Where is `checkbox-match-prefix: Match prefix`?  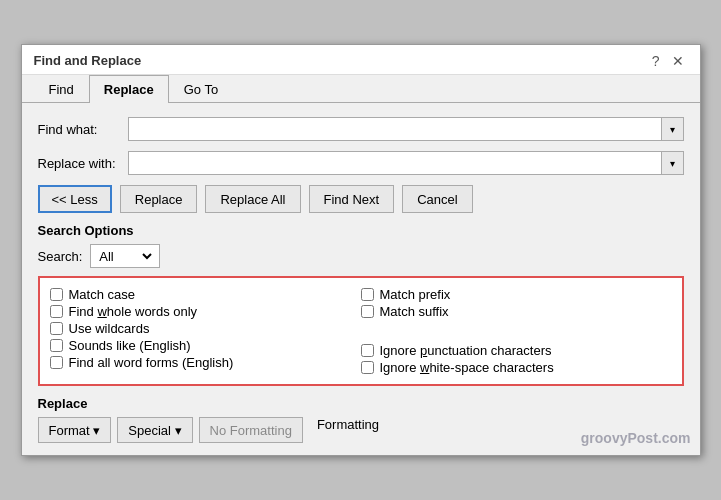
checkbox-match-prefix: Match prefix is located at coordinates (516, 294).